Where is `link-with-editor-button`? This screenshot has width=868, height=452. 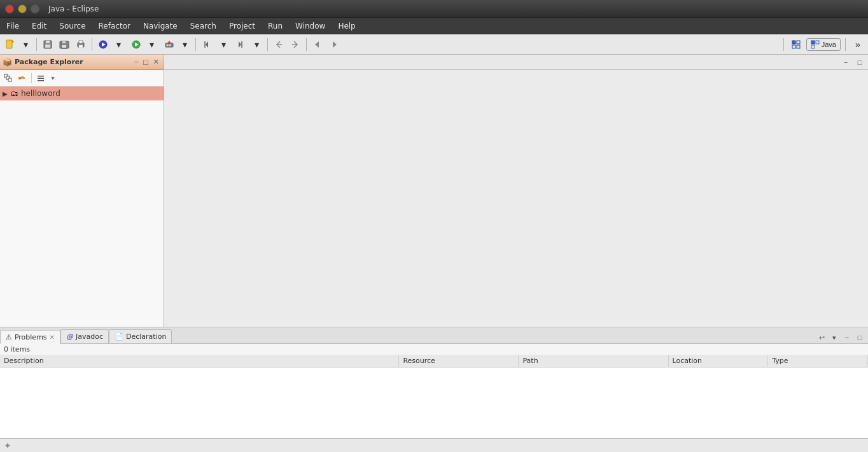
link-with-editor-button is located at coordinates (22, 78).